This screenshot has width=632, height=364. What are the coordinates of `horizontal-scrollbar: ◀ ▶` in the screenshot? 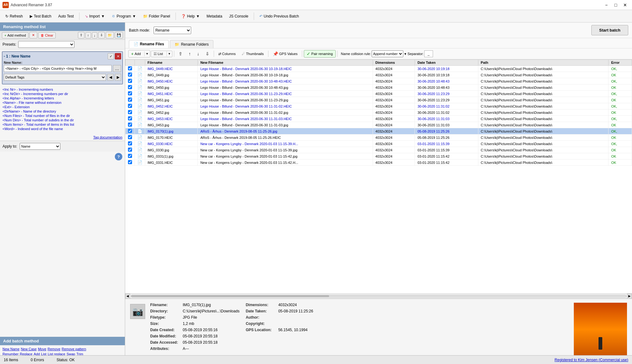 It's located at (379, 296).